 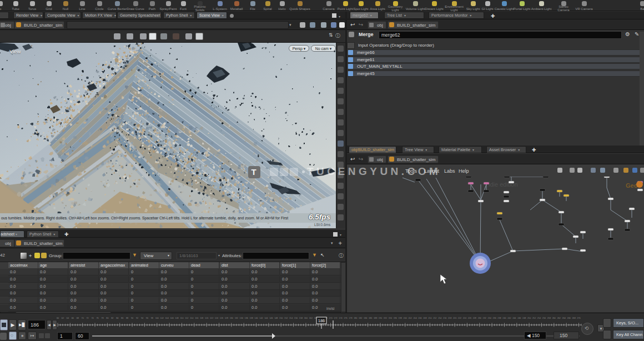 What do you see at coordinates (261, 318) in the screenshot?
I see `svg-text: 142` at bounding box center [261, 318].